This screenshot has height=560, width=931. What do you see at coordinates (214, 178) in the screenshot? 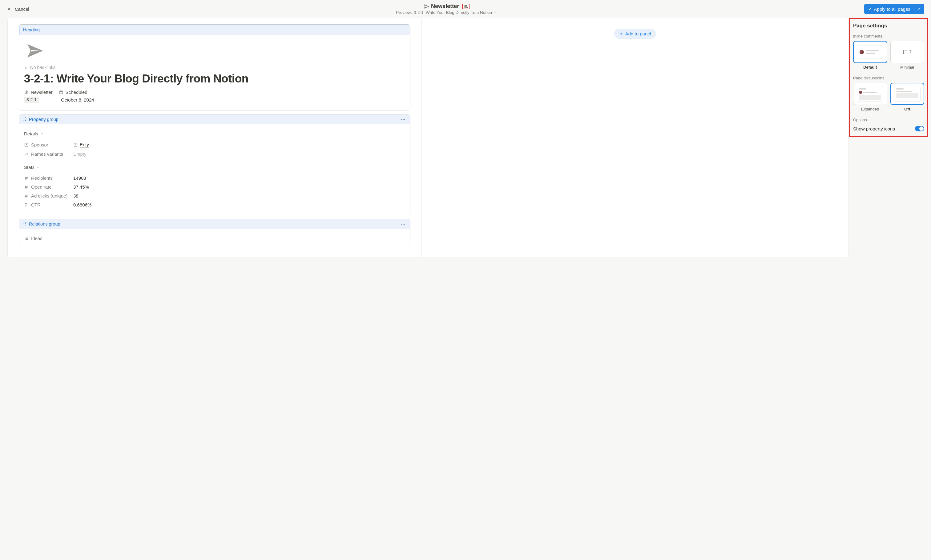
I see `stat-recipients: Recipients 14908` at bounding box center [214, 178].